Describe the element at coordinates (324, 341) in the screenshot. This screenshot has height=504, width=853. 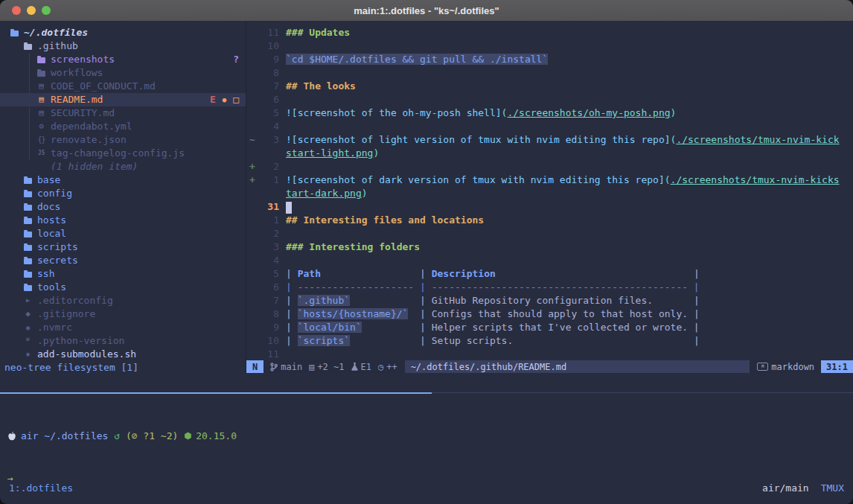
I see `syntax-segment: `scripts`` at that location.